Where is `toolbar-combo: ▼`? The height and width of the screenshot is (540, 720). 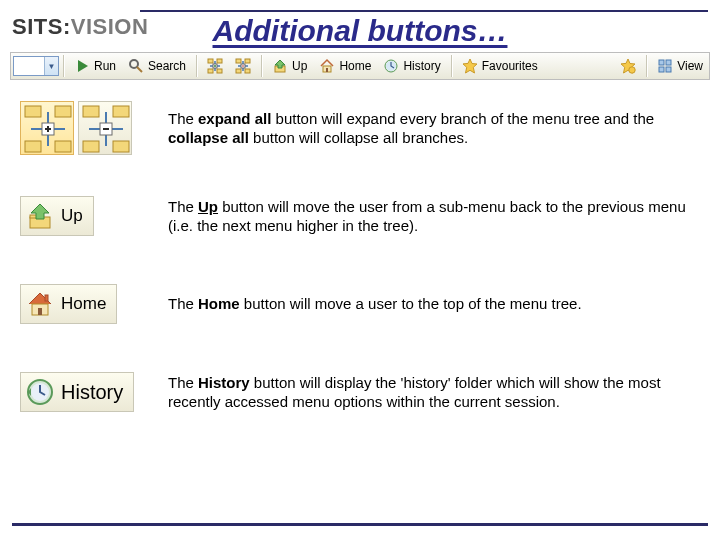 toolbar-combo: ▼ is located at coordinates (36, 66).